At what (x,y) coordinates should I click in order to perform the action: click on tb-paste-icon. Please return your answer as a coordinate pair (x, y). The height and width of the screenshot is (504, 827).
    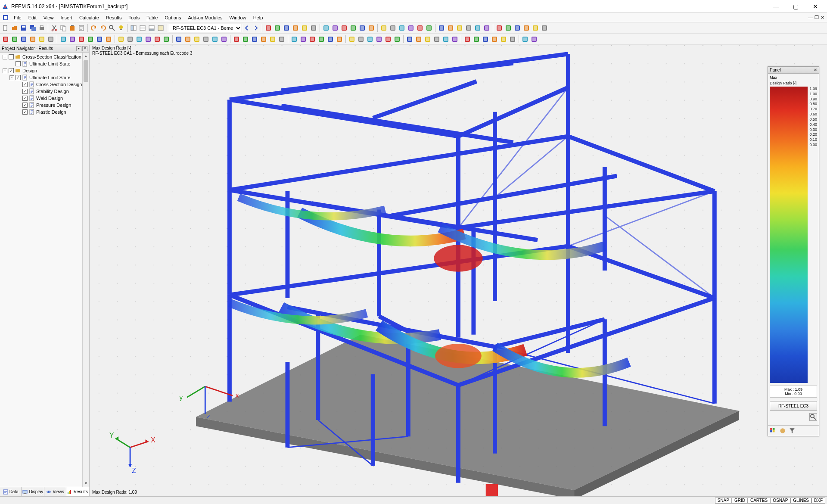
    Looking at the image, I should click on (72, 28).